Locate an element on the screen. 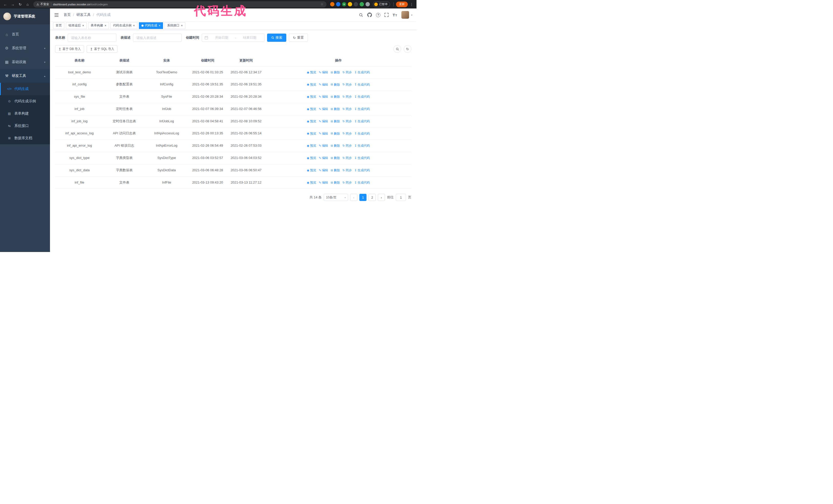 This screenshot has width=833, height=504. import-db-button: ↥ 基于 DB 导入 is located at coordinates (70, 49).